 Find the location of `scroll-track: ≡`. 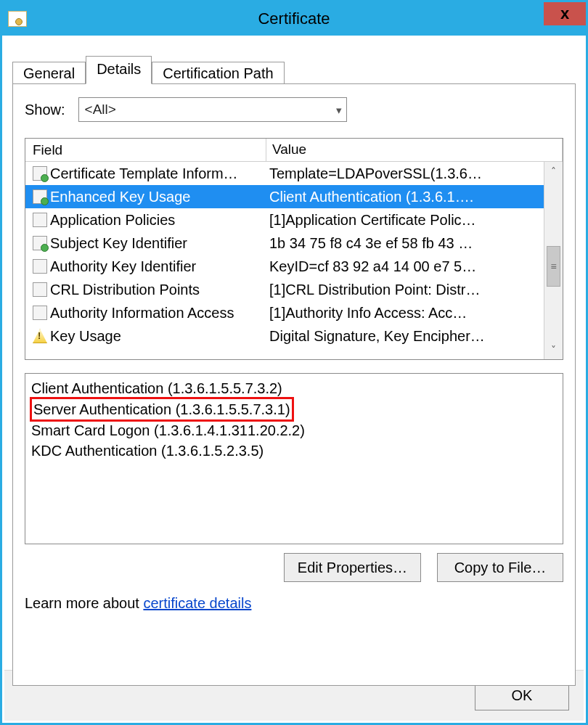

scroll-track: ≡ is located at coordinates (553, 261).